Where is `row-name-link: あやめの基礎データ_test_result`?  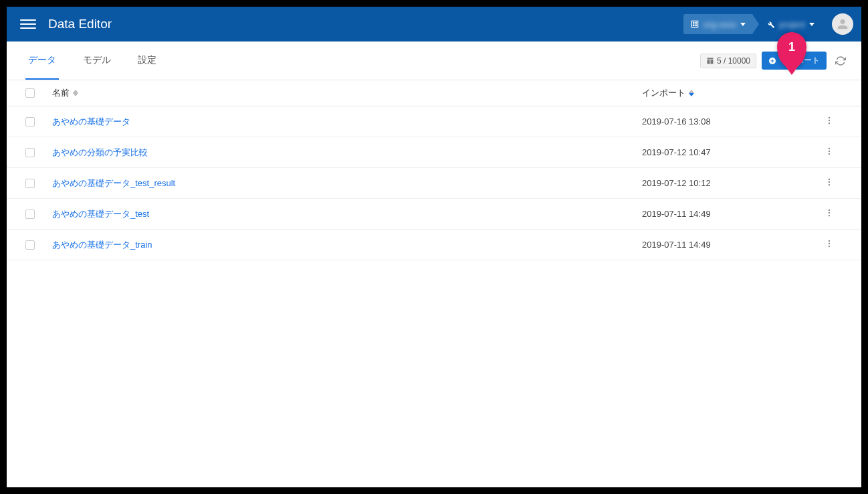
row-name-link: あやめの基礎データ_test_result is located at coordinates (114, 183).